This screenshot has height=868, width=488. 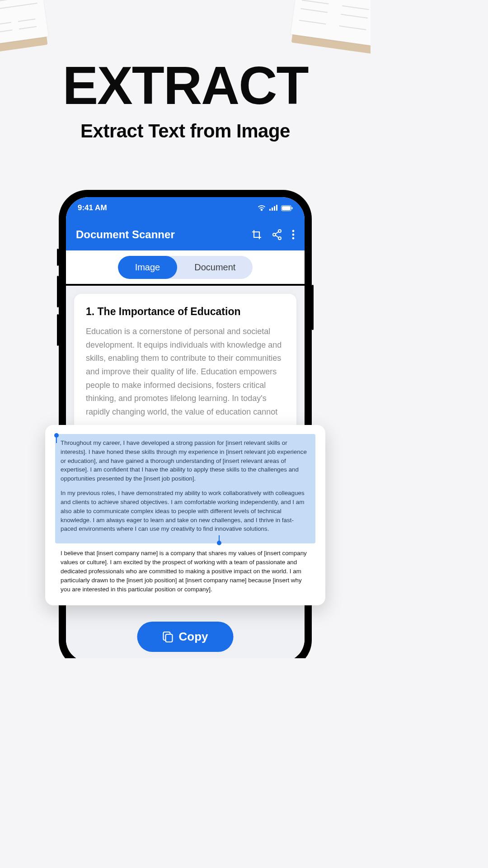 I want to click on document-card: 1. The Importance of Education Education…, so click(x=185, y=363).